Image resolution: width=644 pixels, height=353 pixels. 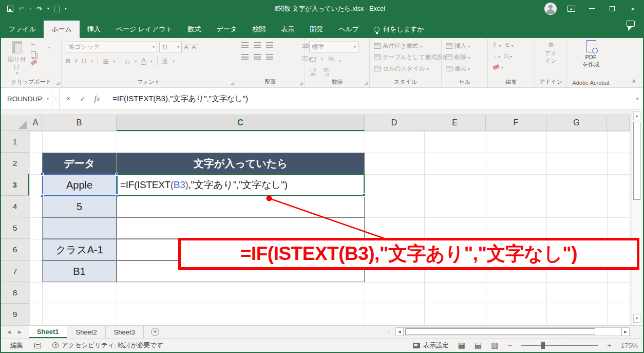 What do you see at coordinates (155, 332) in the screenshot?
I see `new-sheet-button: +` at bounding box center [155, 332].